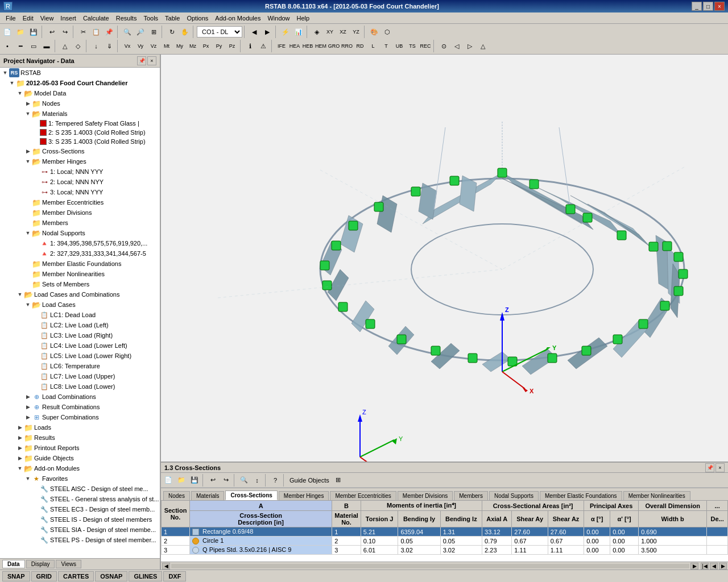 The image size is (728, 582). I want to click on menu-file: File, so click(11, 18).